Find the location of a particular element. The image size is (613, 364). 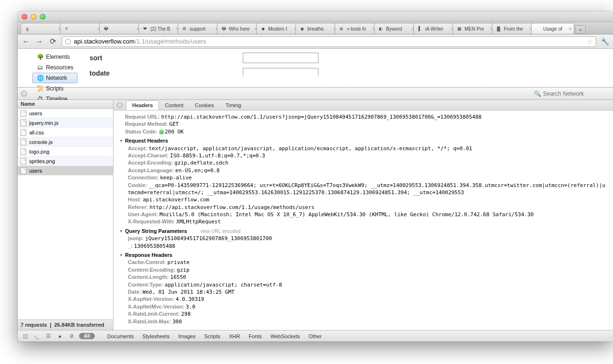

panel-network: 🌐Network is located at coordinates (55, 78).